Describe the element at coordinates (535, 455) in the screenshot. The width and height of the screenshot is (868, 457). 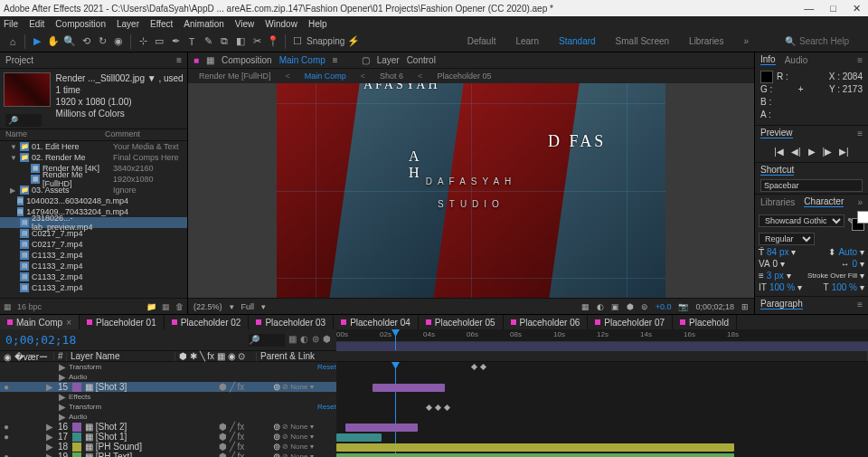
I see `layer-bar-text` at that location.